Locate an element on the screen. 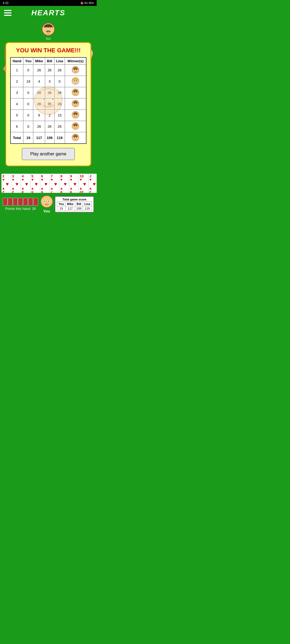 This screenshot has height=644, width=290. player-top: Bill is located at coordinates (48, 32).